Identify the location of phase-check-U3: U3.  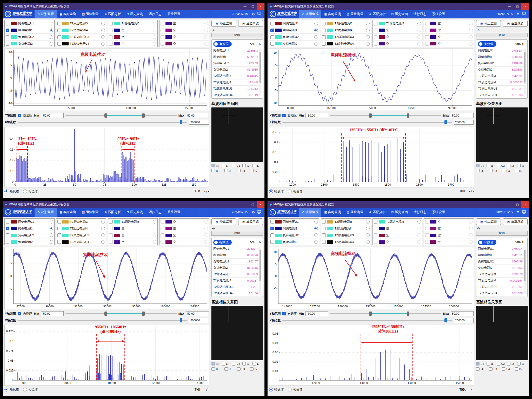
(496, 171).